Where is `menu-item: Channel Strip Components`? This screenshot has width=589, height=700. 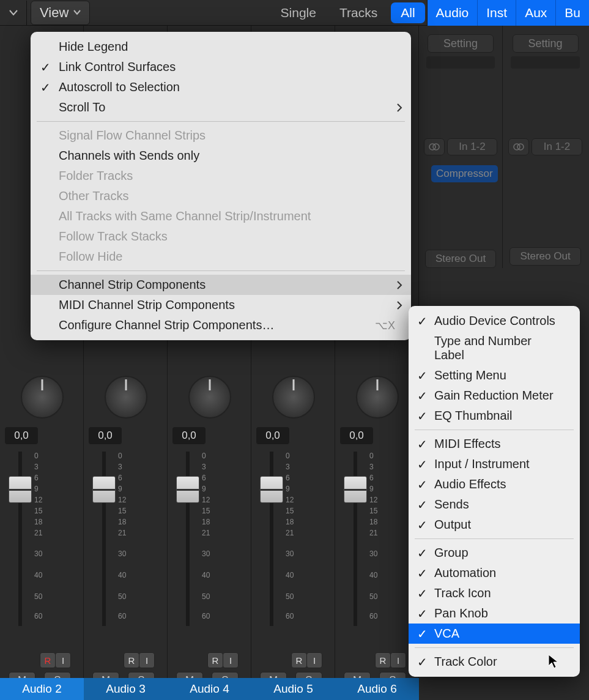
menu-item: Channel Strip Components is located at coordinates (221, 285).